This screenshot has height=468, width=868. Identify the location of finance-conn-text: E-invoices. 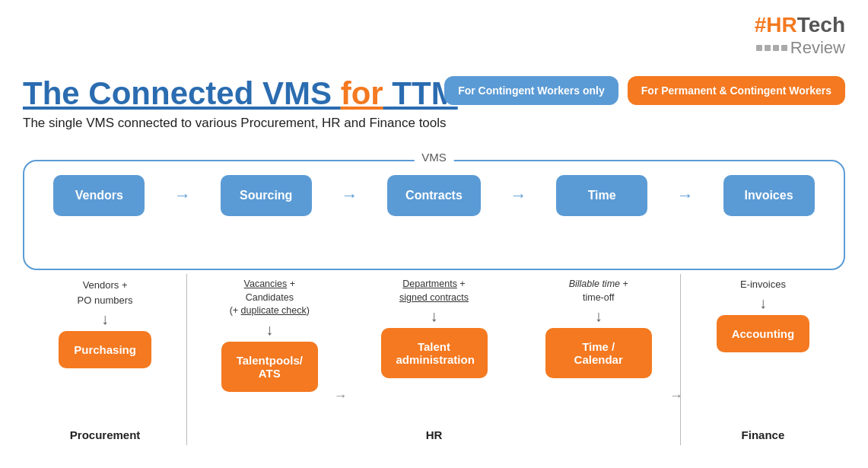
(763, 285).